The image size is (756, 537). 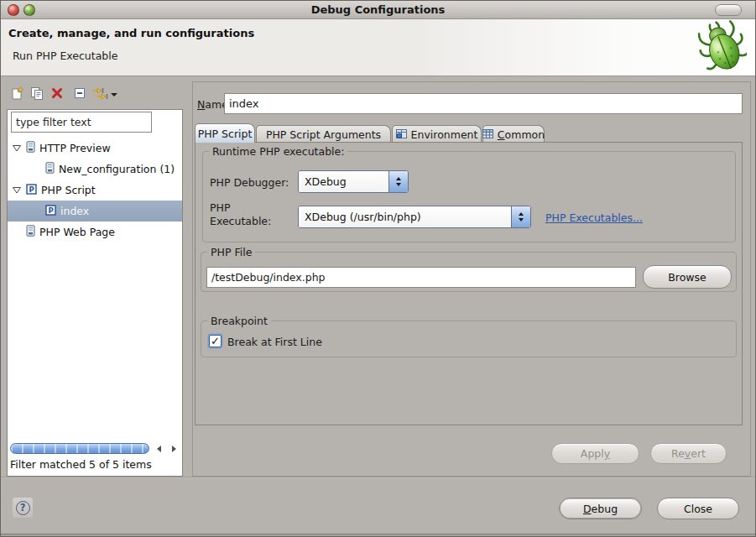 What do you see at coordinates (65, 55) in the screenshot?
I see `header-subtitle: Run PHP Executable` at bounding box center [65, 55].